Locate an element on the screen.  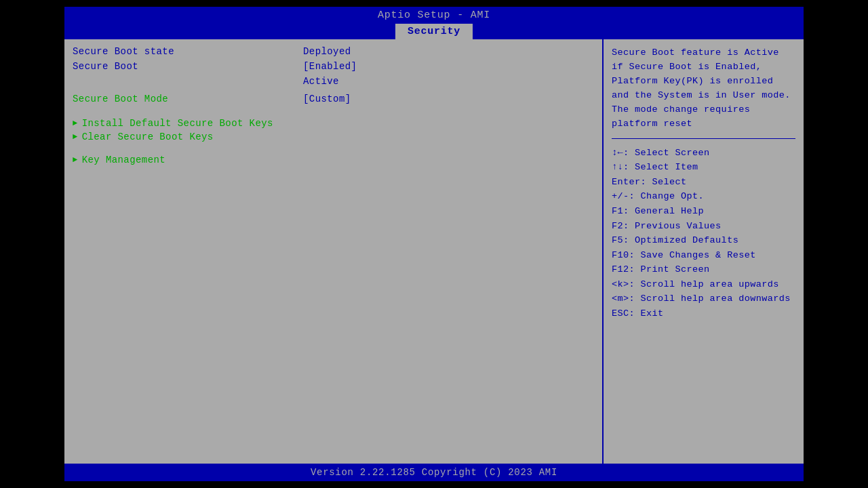
gap2 is located at coordinates (334, 150).